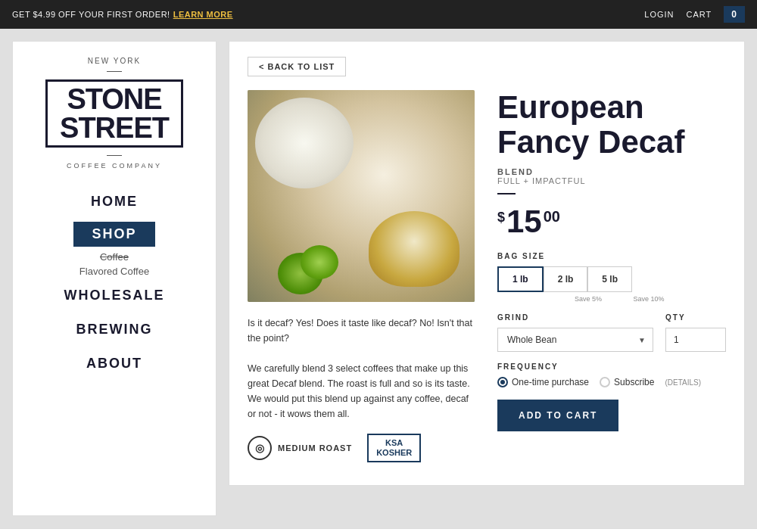  What do you see at coordinates (300, 448) in the screenshot?
I see `roast-badge: ◎ MEDIUM ROAST` at bounding box center [300, 448].